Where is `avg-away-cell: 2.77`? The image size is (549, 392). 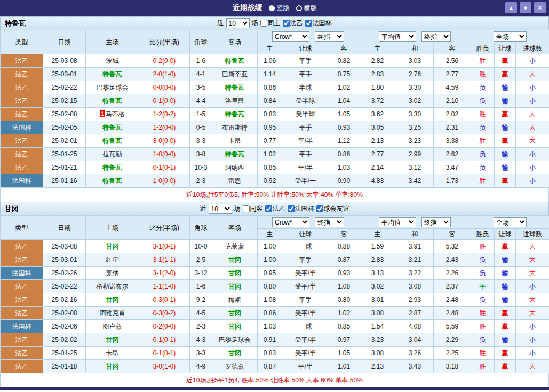
avg-away-cell: 2.77 is located at coordinates (452, 75).